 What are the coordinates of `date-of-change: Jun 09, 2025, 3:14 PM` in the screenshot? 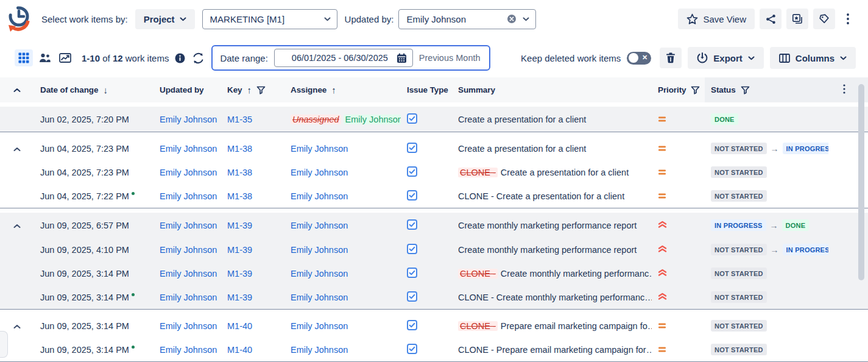 It's located at (94, 350).